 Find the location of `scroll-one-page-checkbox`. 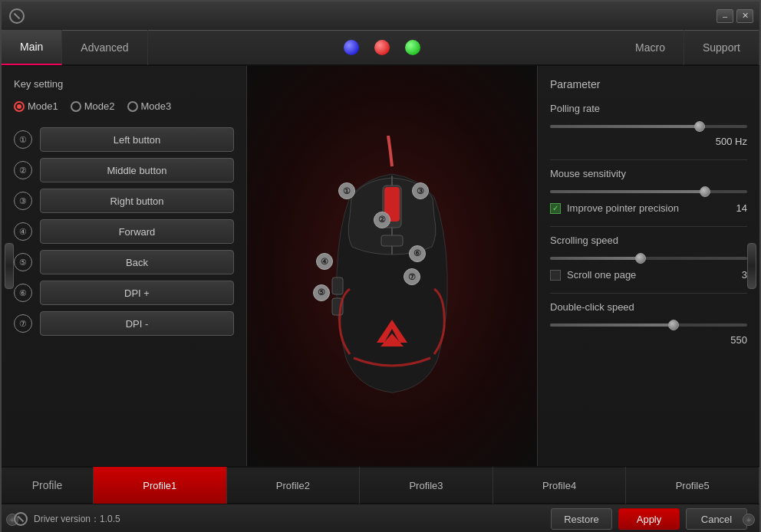

scroll-one-page-checkbox is located at coordinates (555, 275).